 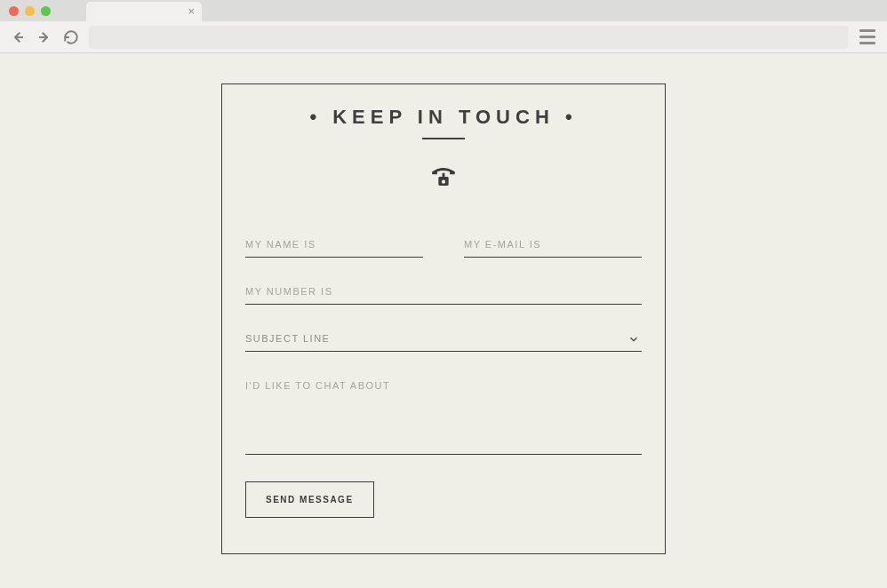 What do you see at coordinates (144, 12) in the screenshot?
I see `browser-tab: ×` at bounding box center [144, 12].